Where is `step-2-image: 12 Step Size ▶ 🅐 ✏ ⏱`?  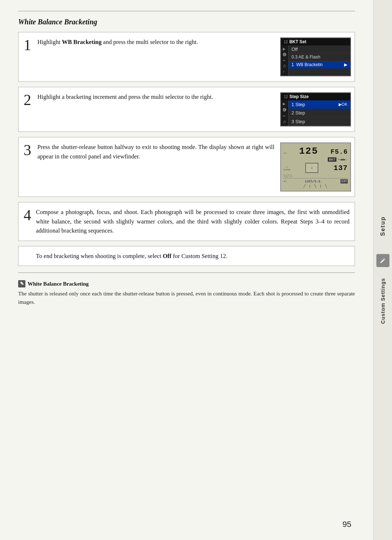 step-2-image: 12 Step Size ▶ 🅐 ✏ ⏱ is located at coordinates (316, 109).